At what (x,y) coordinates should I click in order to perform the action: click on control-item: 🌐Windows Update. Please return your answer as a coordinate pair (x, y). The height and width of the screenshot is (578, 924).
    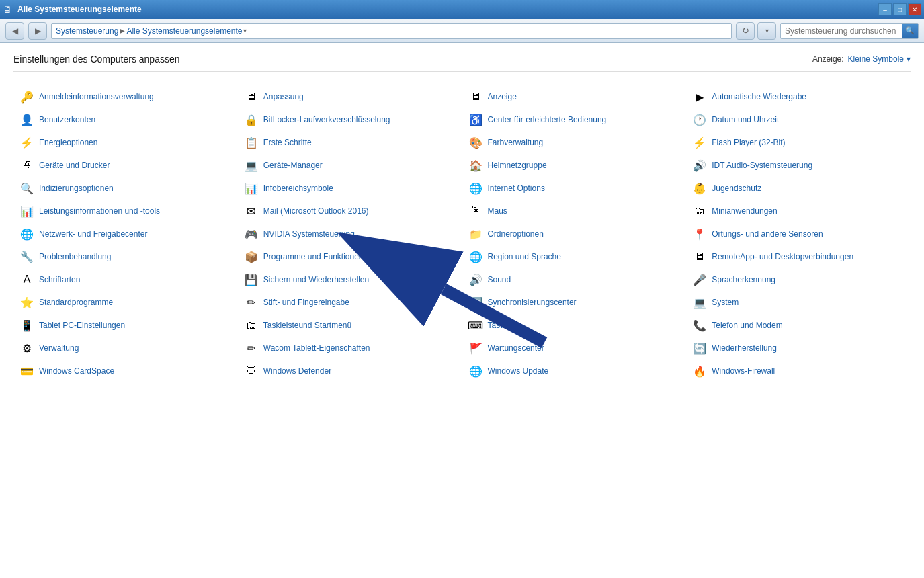
    Looking at the image, I should click on (575, 371).